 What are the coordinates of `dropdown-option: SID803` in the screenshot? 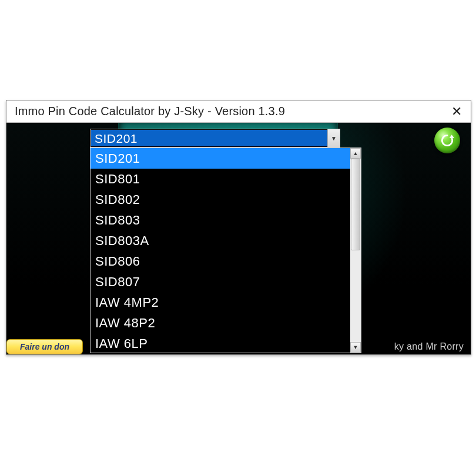 It's located at (220, 220).